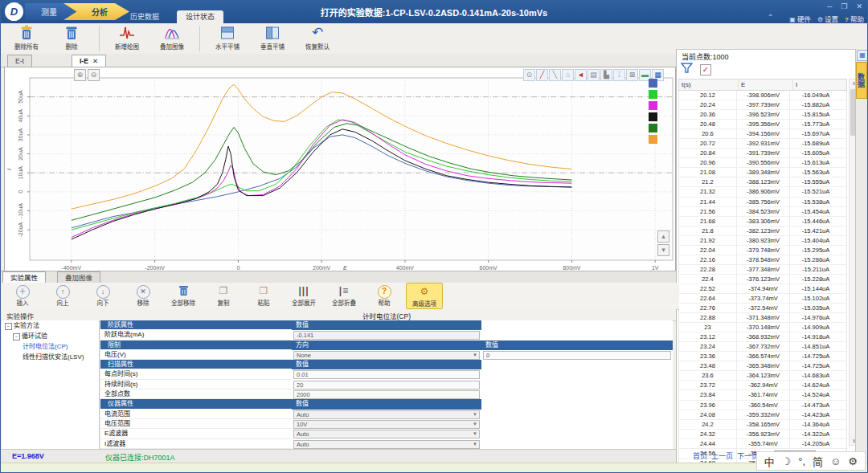  Describe the element at coordinates (664, 236) in the screenshot. I see `chart-scroll-up-icon: ▴` at that location.